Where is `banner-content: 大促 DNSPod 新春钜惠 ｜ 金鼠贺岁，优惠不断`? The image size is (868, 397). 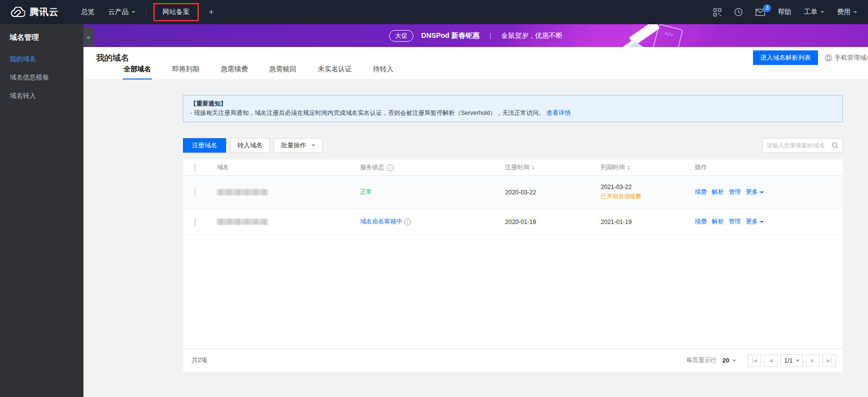 banner-content: 大促 DNSPod 新春钜惠 ｜ 金鼠贺岁，优惠不断 is located at coordinates (475, 36).